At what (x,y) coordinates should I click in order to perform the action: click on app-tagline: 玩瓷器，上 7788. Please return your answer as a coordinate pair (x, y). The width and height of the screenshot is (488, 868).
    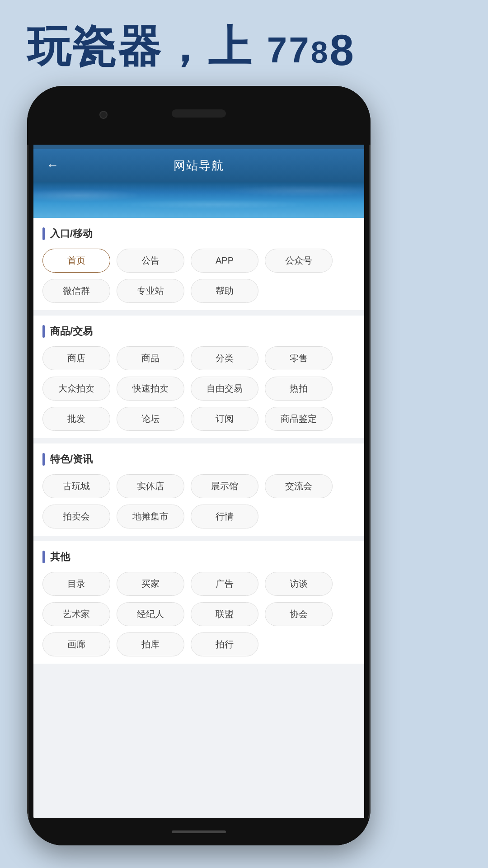
    Looking at the image, I should click on (192, 47).